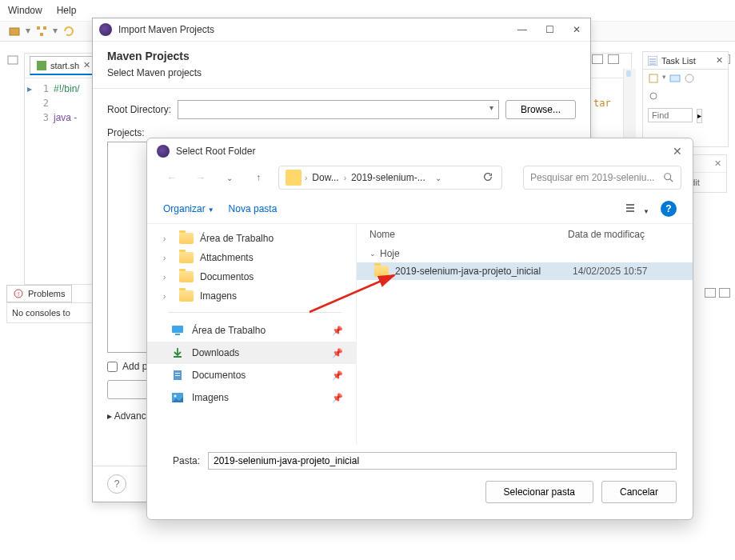  What do you see at coordinates (258, 178) in the screenshot?
I see `nav-up-icon: ↑` at bounding box center [258, 178].